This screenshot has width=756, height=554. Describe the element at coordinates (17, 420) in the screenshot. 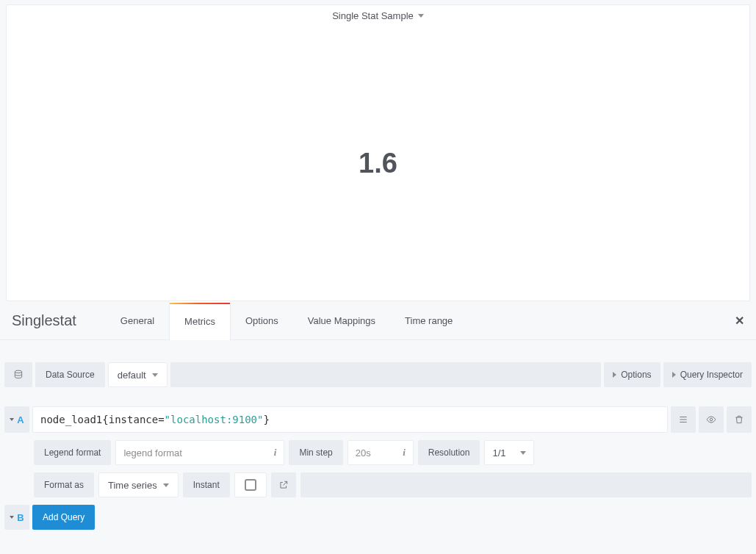

I see `query-a-toggle: A` at that location.